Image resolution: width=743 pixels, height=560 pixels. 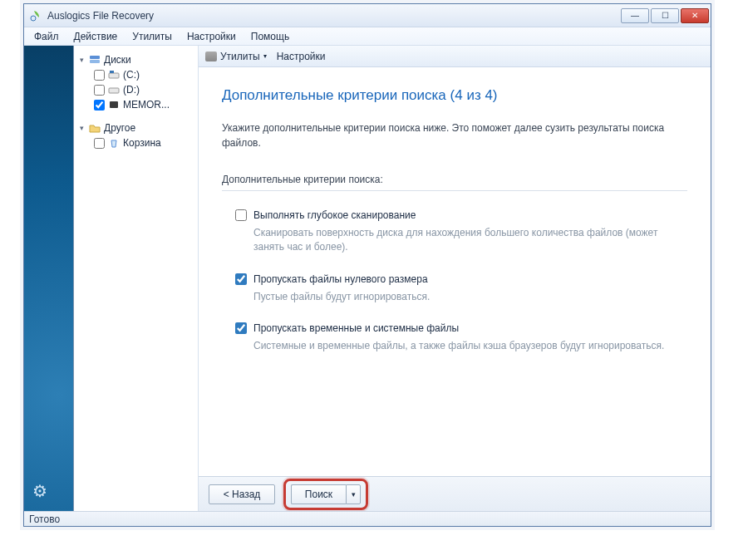 What do you see at coordinates (136, 90) in the screenshot?
I see `tree-item-drive-d: (D:)` at bounding box center [136, 90].